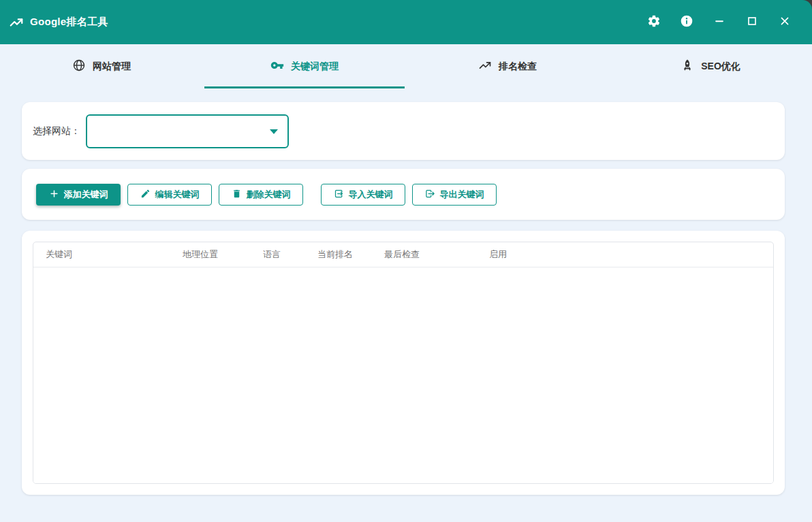 This screenshot has width=812, height=522. Describe the element at coordinates (268, 195) in the screenshot. I see `button-label: 删除关键词` at that location.